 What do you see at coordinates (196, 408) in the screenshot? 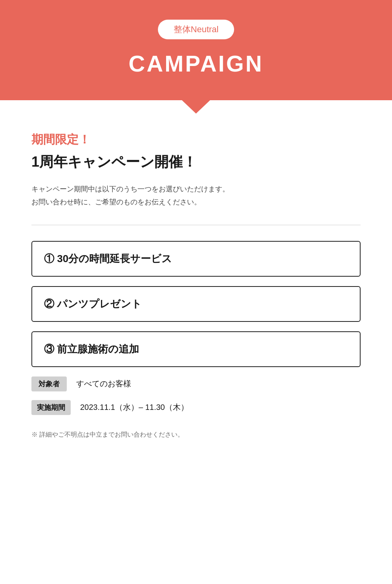
I see `info-row-period: 実施期間 2023.11.1（水）– 11.30（木）` at bounding box center [196, 408].